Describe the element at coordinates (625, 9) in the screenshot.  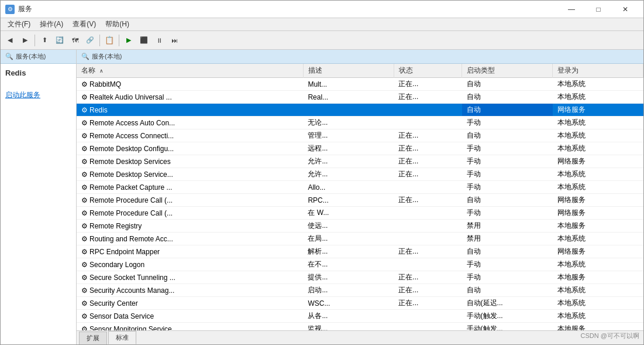
I see `close-button: ✕` at that location.